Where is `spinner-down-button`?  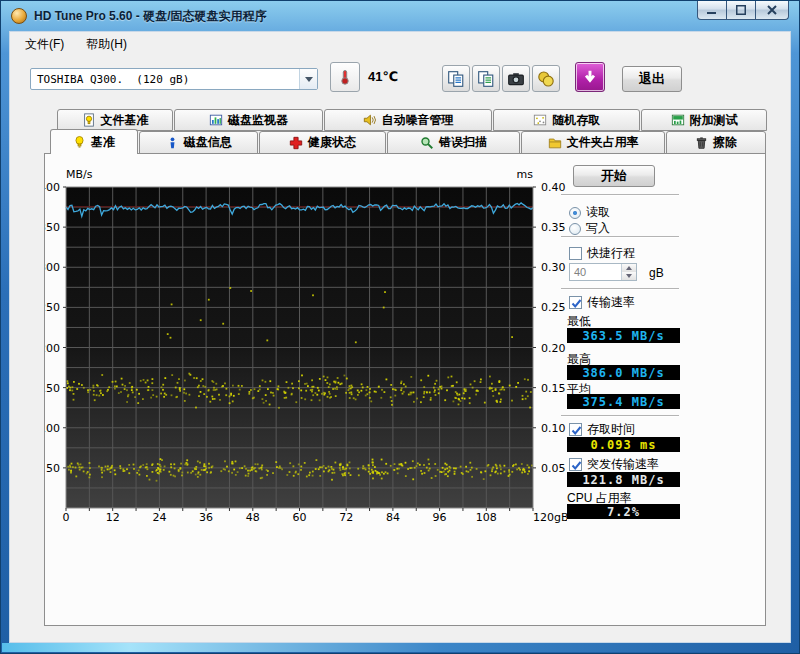
spinner-down-button is located at coordinates (629, 276).